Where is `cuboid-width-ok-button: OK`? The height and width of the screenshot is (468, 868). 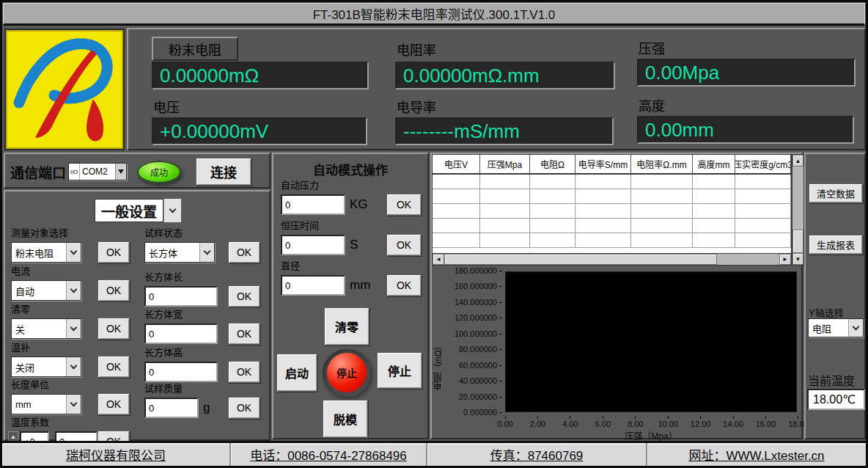 cuboid-width-ok-button: OK is located at coordinates (244, 334).